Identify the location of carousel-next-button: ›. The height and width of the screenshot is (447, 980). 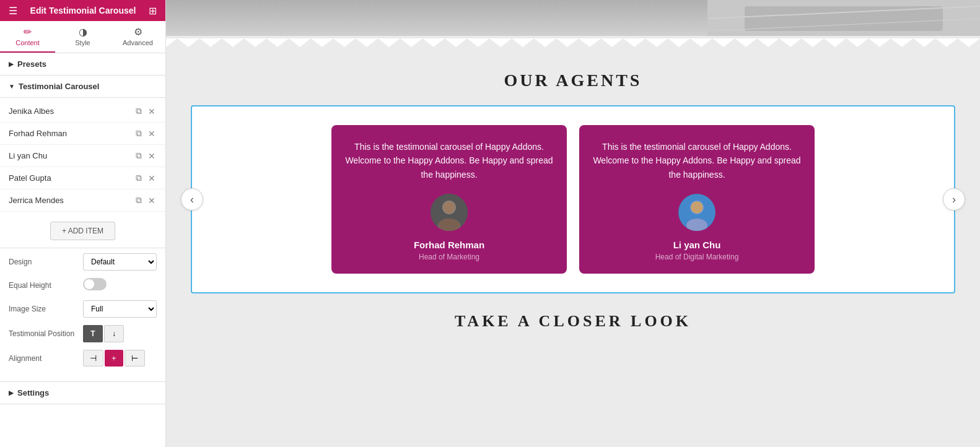
(954, 199).